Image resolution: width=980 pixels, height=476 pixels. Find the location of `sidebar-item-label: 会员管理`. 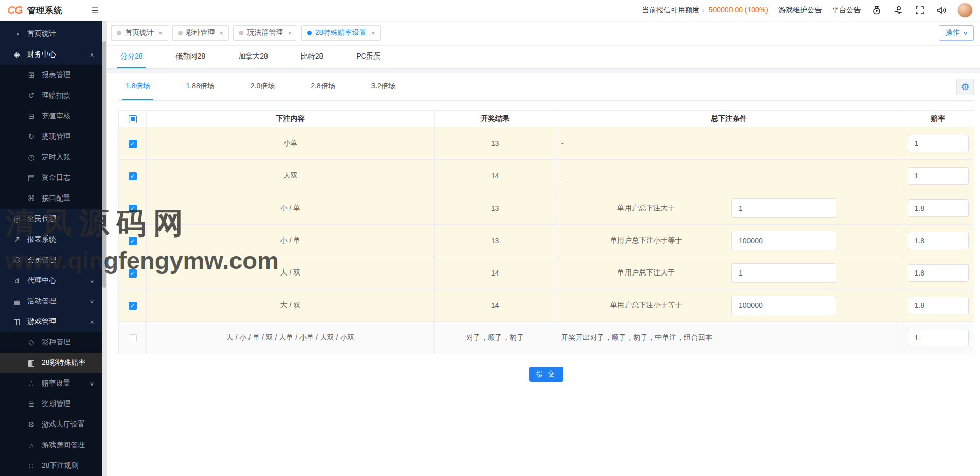

sidebar-item-label: 会员管理 is located at coordinates (42, 260).